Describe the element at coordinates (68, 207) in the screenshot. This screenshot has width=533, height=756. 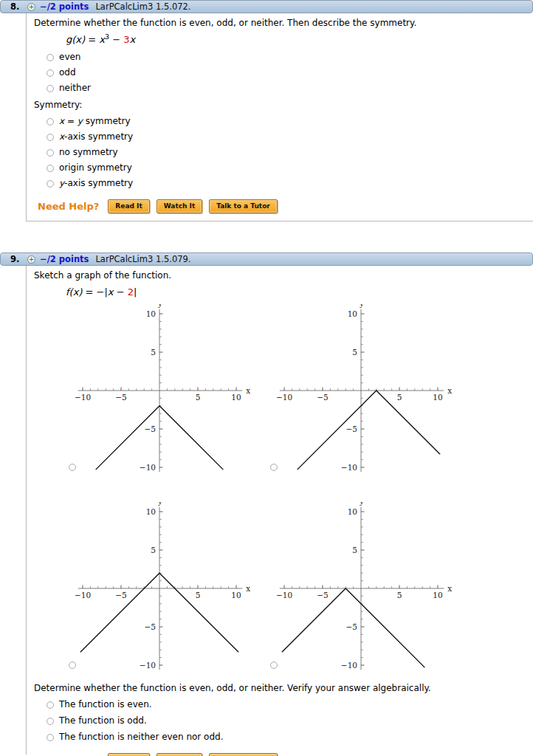
I see `need-help-label: Need Help?` at that location.